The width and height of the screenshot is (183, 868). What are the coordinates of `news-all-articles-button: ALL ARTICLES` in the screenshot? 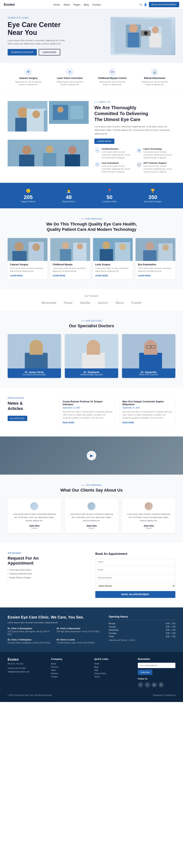 It's located at (18, 418).